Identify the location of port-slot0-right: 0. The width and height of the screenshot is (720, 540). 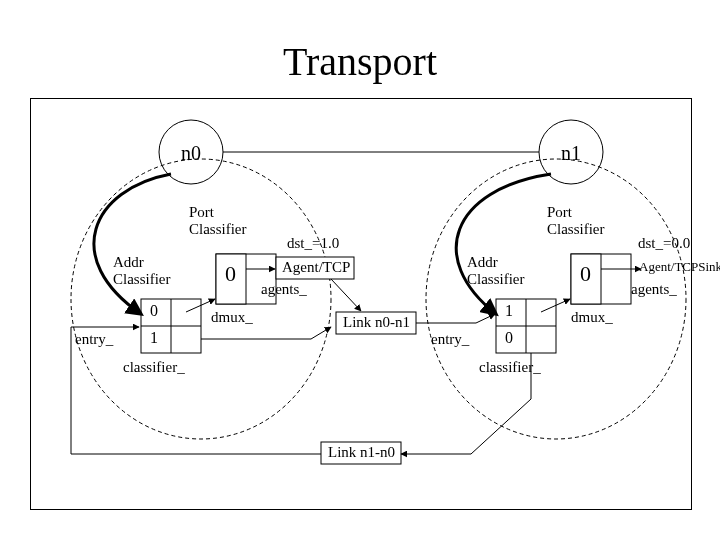
(586, 274).